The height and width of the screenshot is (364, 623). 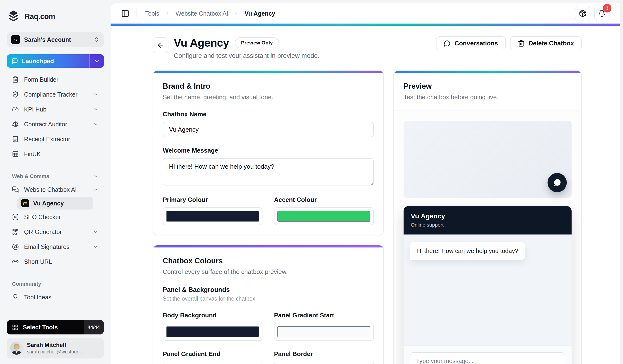 I want to click on delete-chatbox-label: Delete Chatbox, so click(x=551, y=43).